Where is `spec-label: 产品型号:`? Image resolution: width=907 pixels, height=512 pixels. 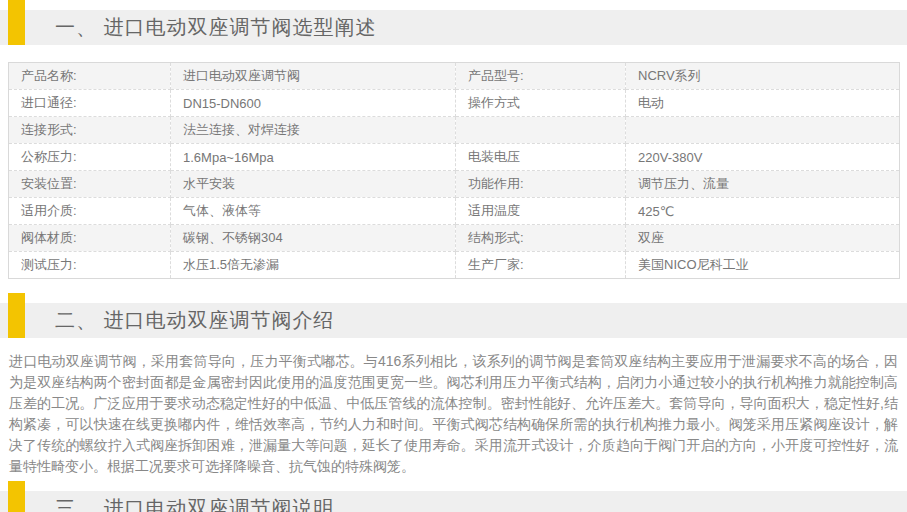
spec-label: 产品型号: is located at coordinates (541, 76).